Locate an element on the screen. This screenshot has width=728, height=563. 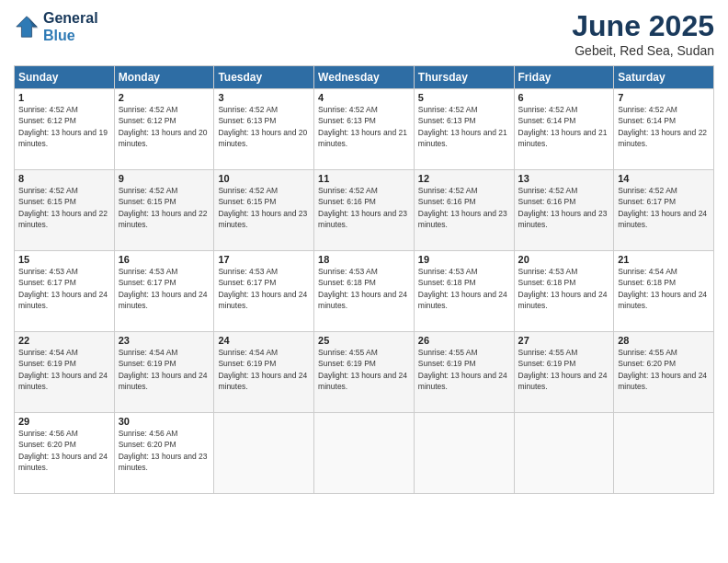
month-title: June 2025 is located at coordinates (643, 26).